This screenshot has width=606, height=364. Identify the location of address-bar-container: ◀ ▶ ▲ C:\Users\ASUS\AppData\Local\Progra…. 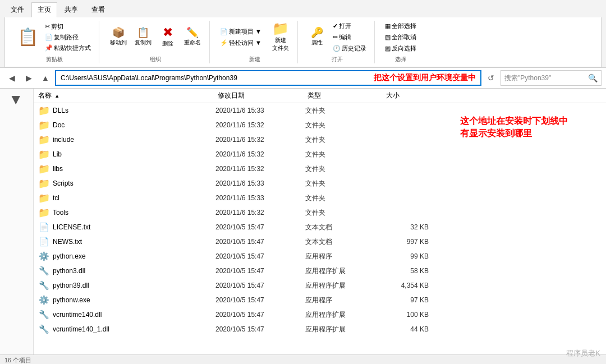
(303, 79).